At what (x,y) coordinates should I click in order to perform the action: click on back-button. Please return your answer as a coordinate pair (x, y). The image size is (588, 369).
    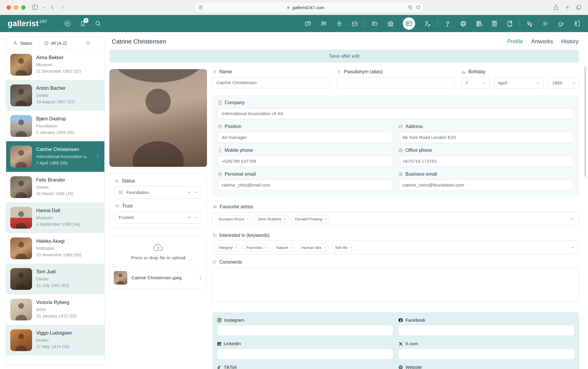
    Looking at the image, I should click on (53, 7).